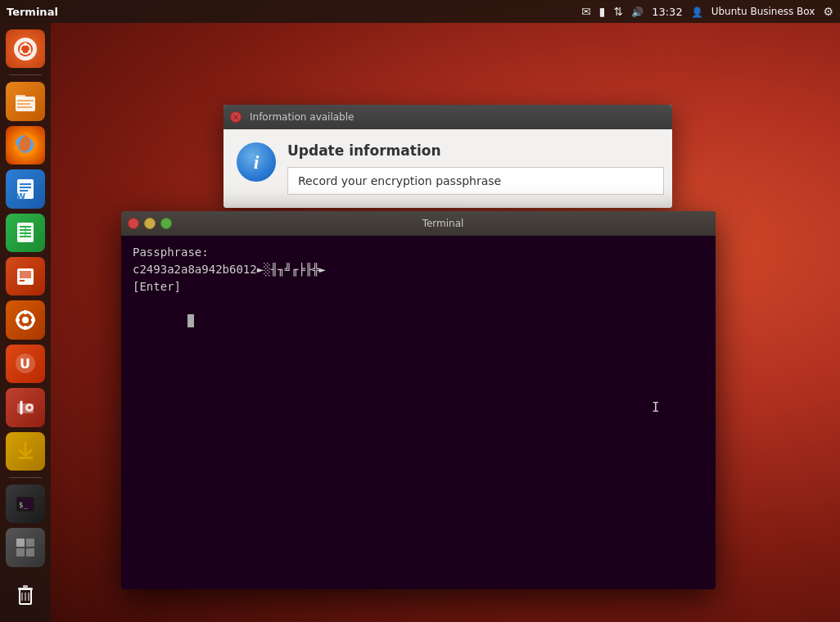 Image resolution: width=840 pixels, height=622 pixels. What do you see at coordinates (418, 286) in the screenshot?
I see `terminal-enter-line: [Enter]` at bounding box center [418, 286].